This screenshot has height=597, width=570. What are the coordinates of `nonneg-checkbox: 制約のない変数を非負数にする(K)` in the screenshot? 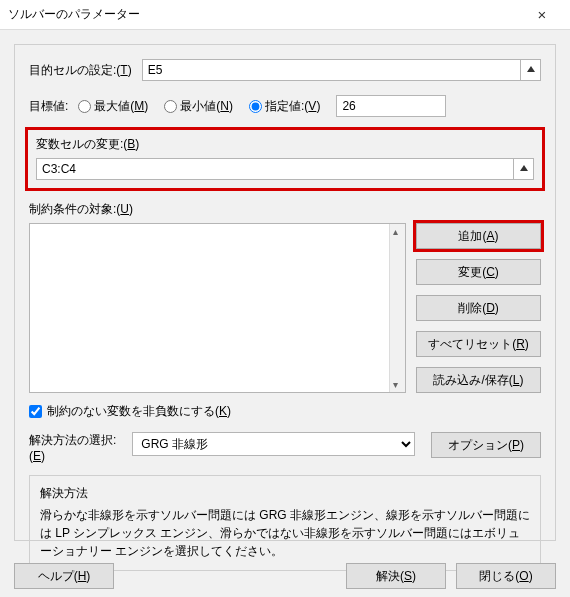 It's located at (285, 412).